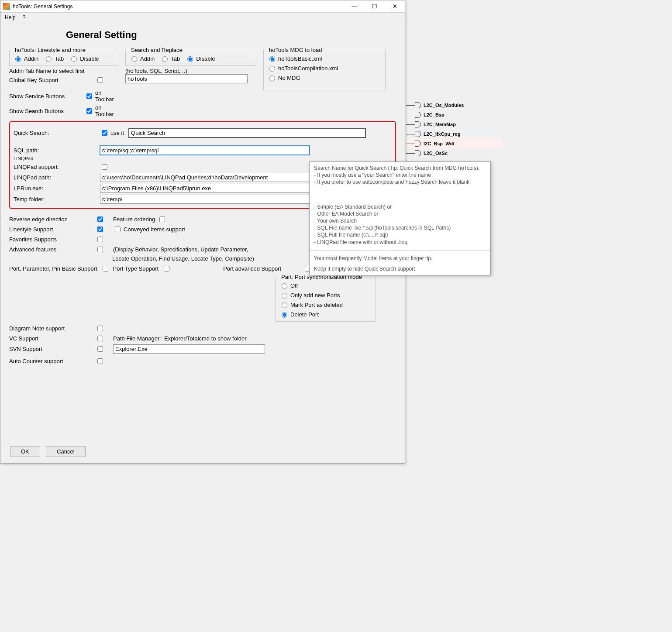 The height and width of the screenshot is (632, 672). Describe the element at coordinates (57, 189) in the screenshot. I see `lprun-label: LPRun.exe:` at that location.